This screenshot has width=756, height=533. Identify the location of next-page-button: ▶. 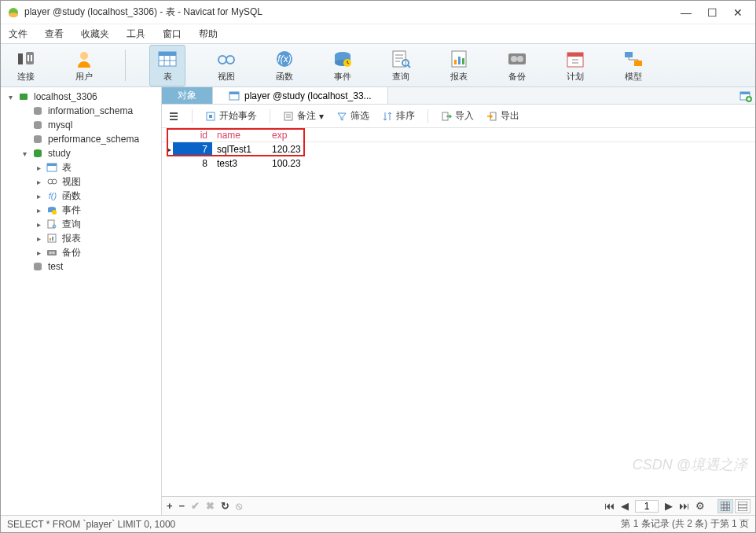
(669, 506).